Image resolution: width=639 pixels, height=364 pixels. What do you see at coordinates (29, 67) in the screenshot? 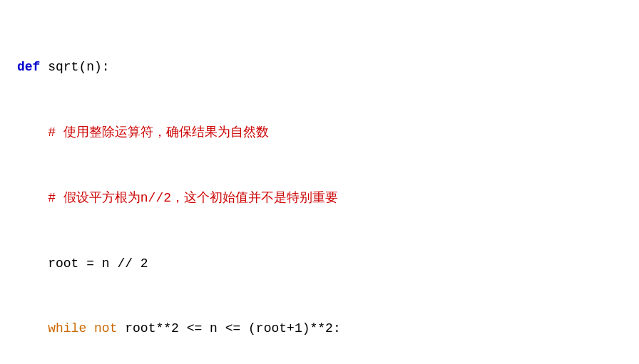
I see `keyword-def: def` at bounding box center [29, 67].